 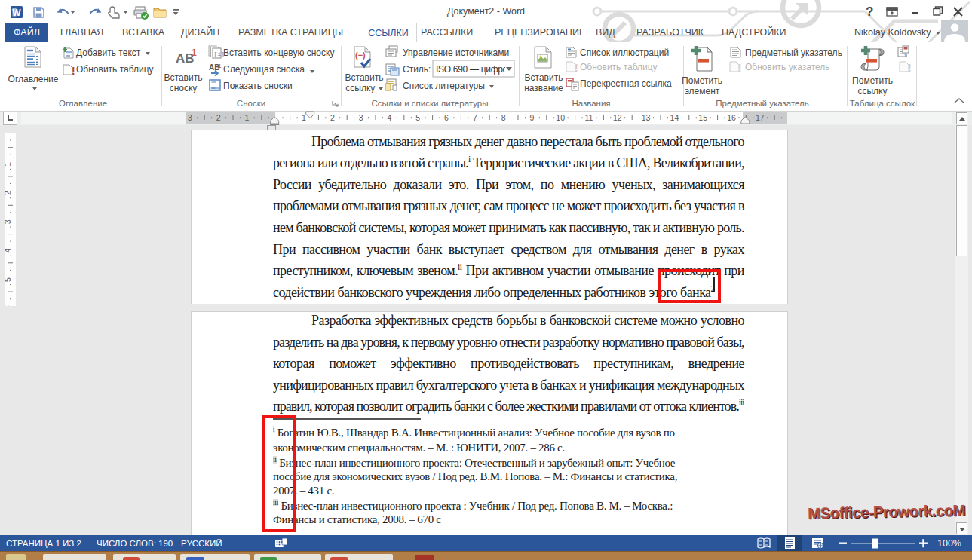 I want to click on svg-text: 7, so click(x=475, y=118).